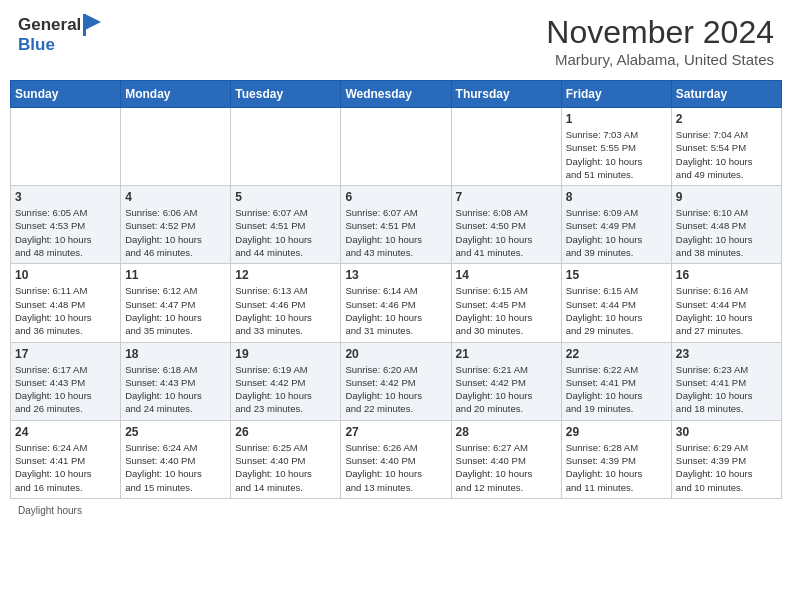  Describe the element at coordinates (396, 459) in the screenshot. I see `calendar-week-5: 24Sunrise: 6:24 AM Sunset: 4:41 PM Dayli…` at that location.